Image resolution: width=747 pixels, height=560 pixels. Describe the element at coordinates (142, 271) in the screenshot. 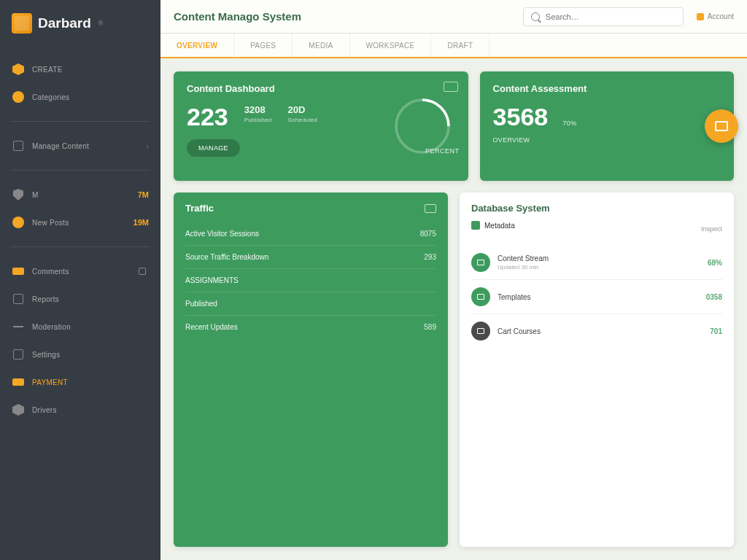

I see `grid-icon` at that location.